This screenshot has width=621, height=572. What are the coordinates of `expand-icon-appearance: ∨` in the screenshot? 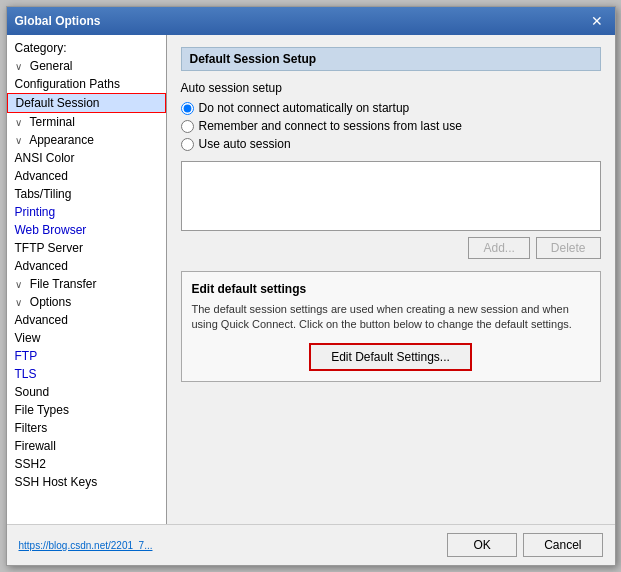 It's located at (21, 140).